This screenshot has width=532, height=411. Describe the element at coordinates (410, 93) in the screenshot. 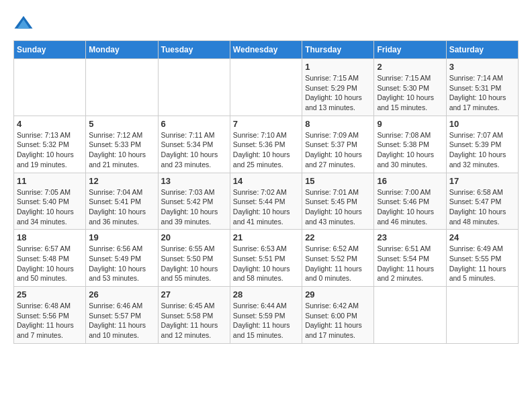

I see `day-info: Sunrise: 7:15 AM Sunset: 5:30 PM Dayligh…` at that location.